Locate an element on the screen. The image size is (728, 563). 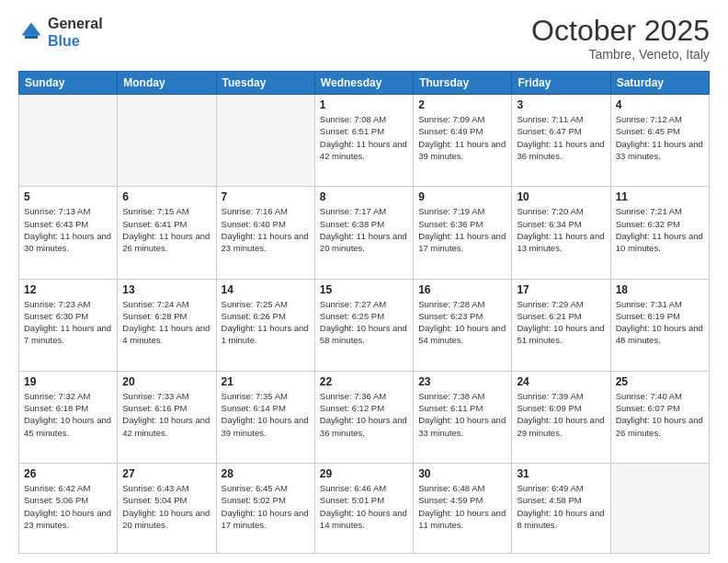
calendar-cell: 14Sunrise: 7:25 AM Sunset: 6:26 PM Dayli… is located at coordinates (265, 325).